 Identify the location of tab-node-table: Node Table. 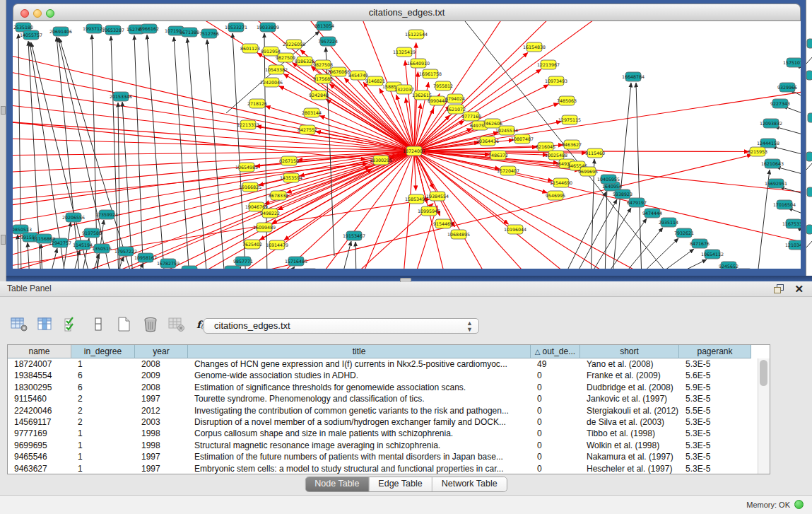
(337, 484).